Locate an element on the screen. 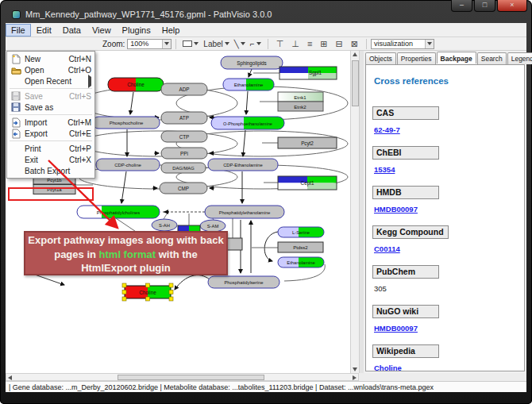 The image size is (532, 404). group-icon: ⊠ is located at coordinates (354, 44).